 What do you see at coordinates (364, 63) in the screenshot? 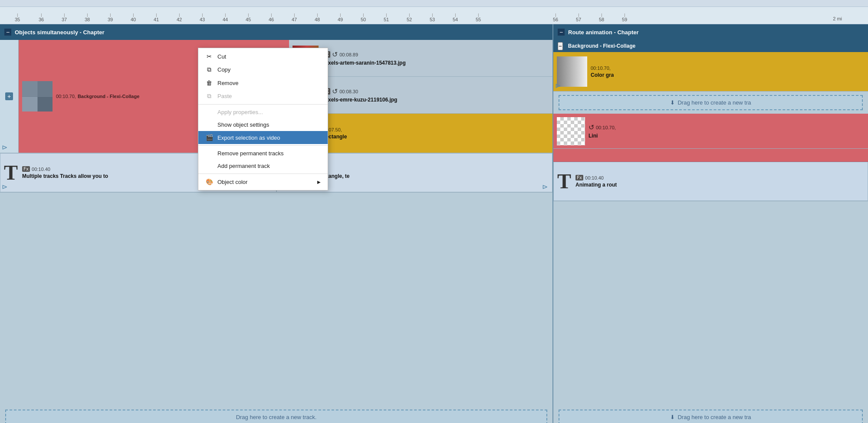
I see `clip-name-forest: pexels-artem-saranin-1547813.jpg` at bounding box center [364, 63].